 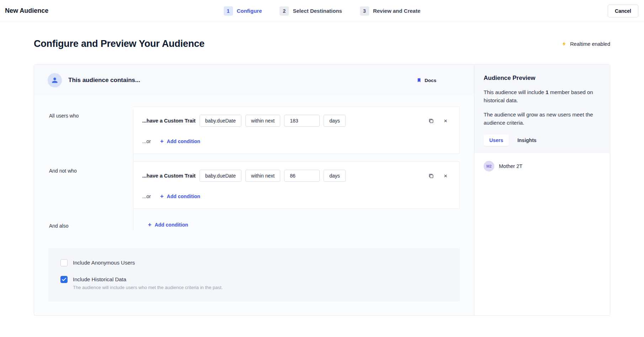 What do you see at coordinates (104, 262) in the screenshot?
I see `include-anonymous-label: Include Anonymous Users` at bounding box center [104, 262].